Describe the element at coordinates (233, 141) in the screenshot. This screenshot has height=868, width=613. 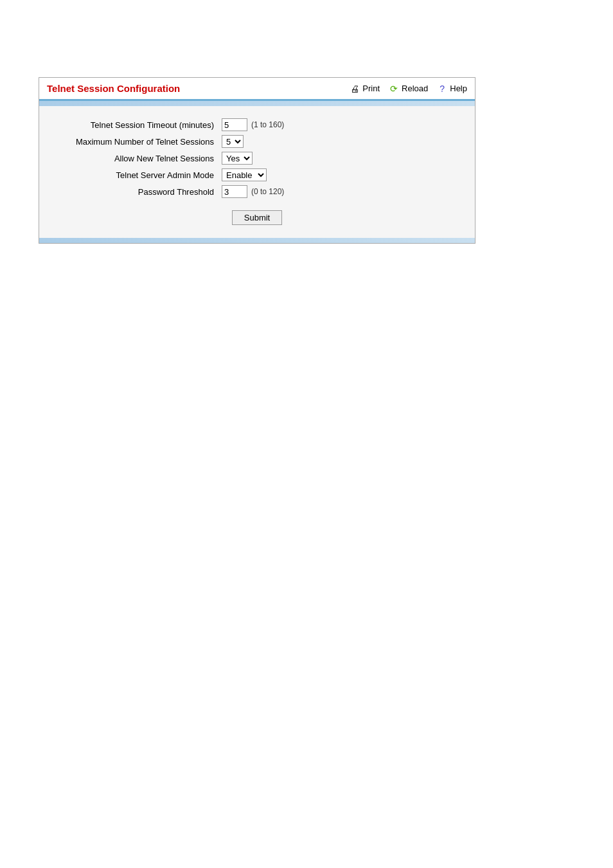
I see `select-max-sessions: 1 2 3 4 5` at that location.